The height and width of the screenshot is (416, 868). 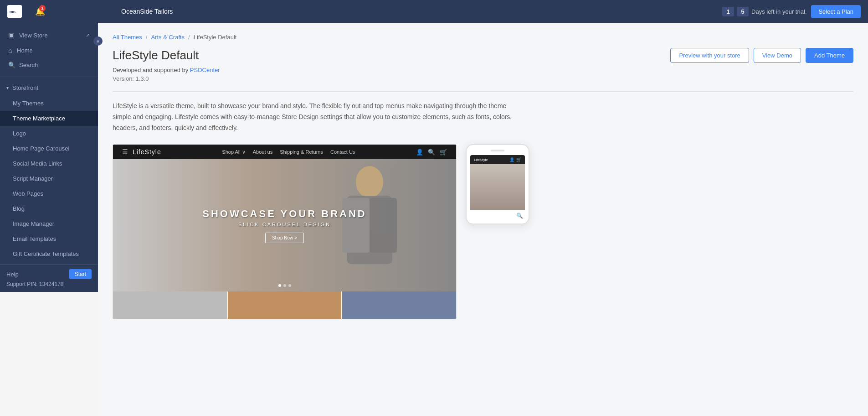 What do you see at coordinates (765, 12) in the screenshot?
I see `trial-days: 1 5 Days left in your trial.` at bounding box center [765, 12].